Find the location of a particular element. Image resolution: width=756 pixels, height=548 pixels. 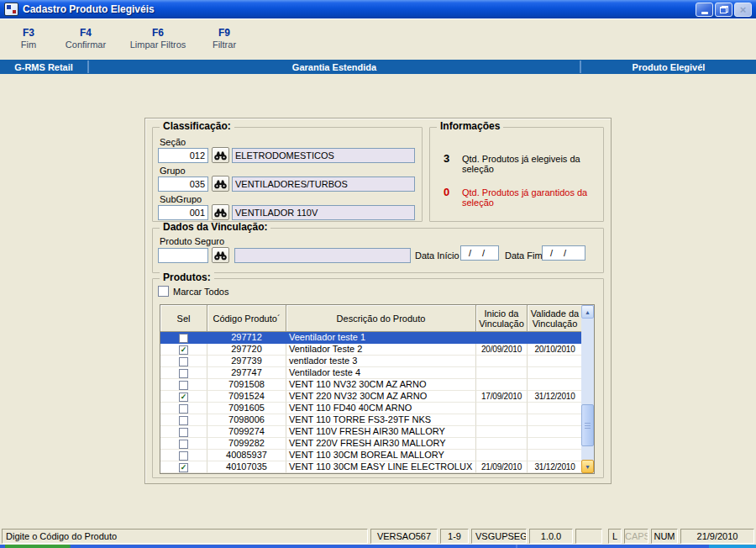

product-code: 40107035 is located at coordinates (247, 467).